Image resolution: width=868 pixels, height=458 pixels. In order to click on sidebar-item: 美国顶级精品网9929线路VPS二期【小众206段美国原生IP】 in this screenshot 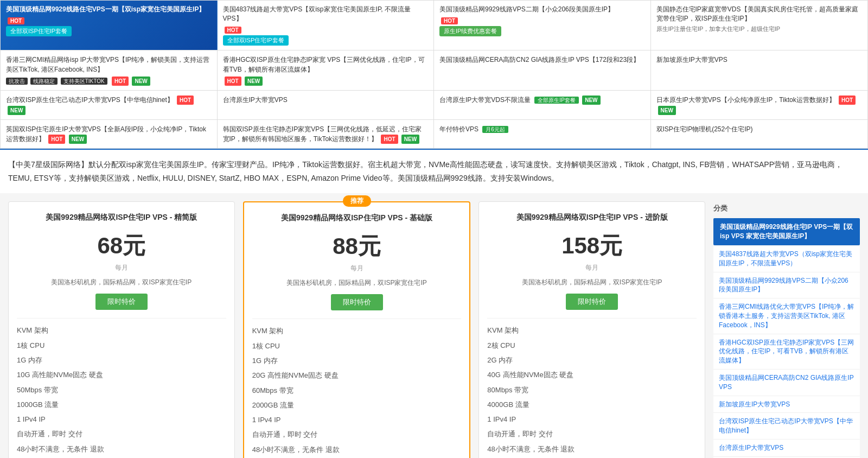, I will do `click(787, 285)`.